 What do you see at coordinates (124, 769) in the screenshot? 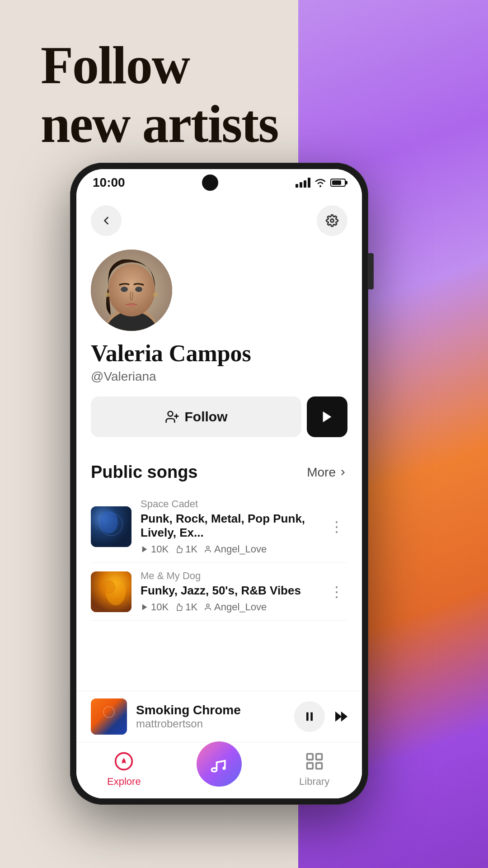
I see `nav-item-explore: Explore` at bounding box center [124, 769].